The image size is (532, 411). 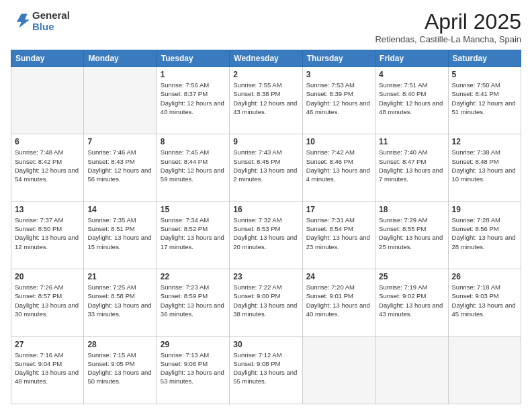 What do you see at coordinates (51, 21) in the screenshot?
I see `logo-text: General Blue` at bounding box center [51, 21].